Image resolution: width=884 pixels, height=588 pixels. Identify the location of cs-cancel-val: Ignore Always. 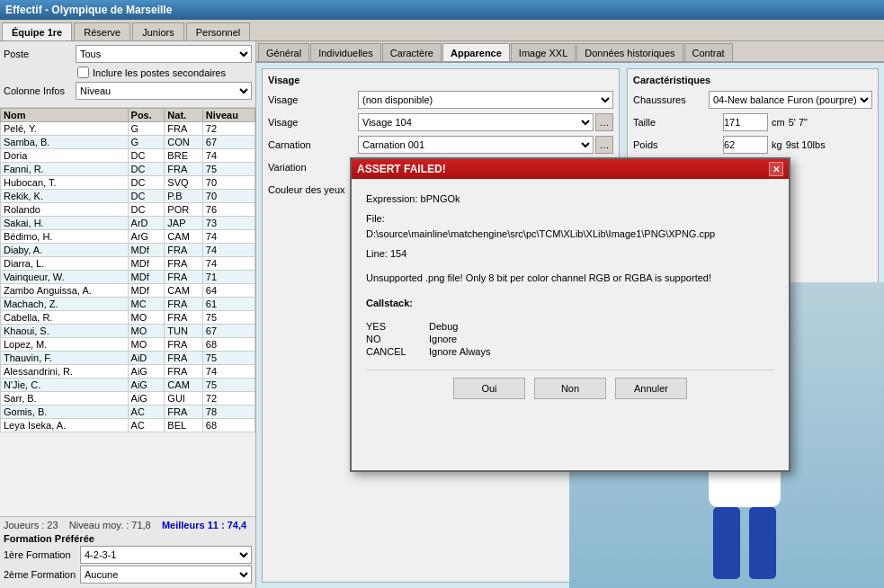
(460, 352).